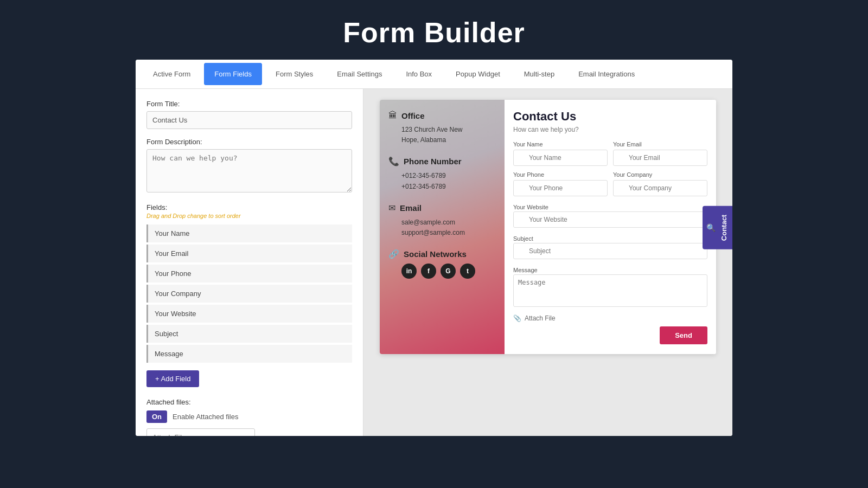 The image size is (868, 488). Describe the element at coordinates (518, 318) in the screenshot. I see `attach-icon: 📎` at that location.